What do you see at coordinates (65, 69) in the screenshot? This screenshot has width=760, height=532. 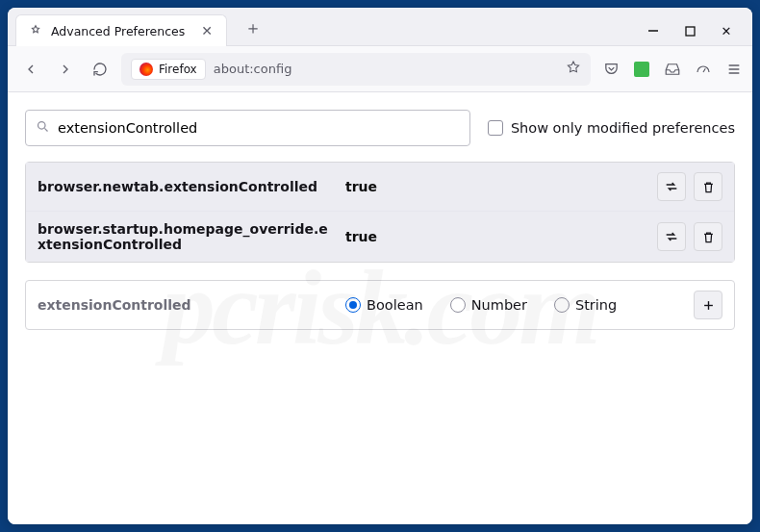 I see `forward-button` at bounding box center [65, 69].